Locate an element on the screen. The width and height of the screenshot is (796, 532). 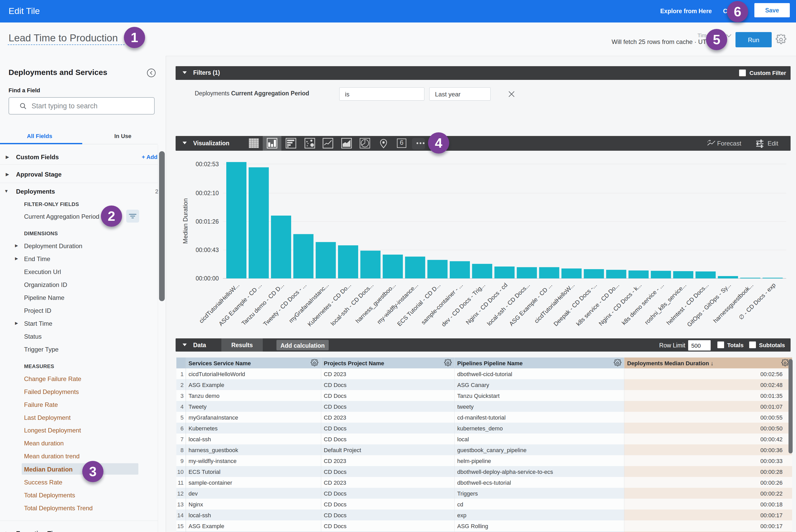
svg-text: helmtest - CD Docs... is located at coordinates (687, 304).